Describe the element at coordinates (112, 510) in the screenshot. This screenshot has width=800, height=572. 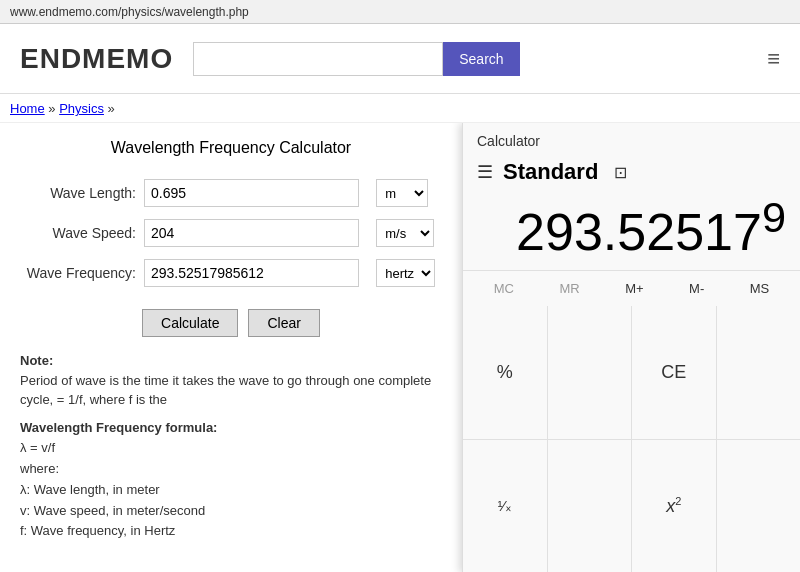
I see `formula-v: v: Wave speed, in meter/second` at that location.